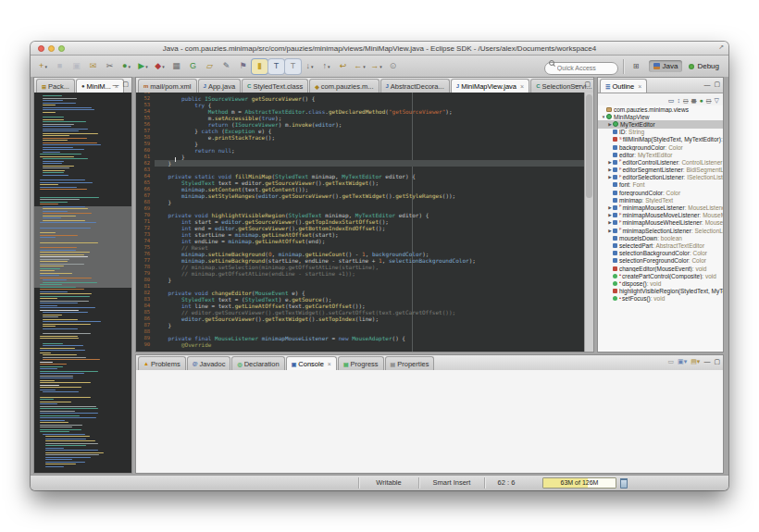 Image resolution: width=759 pixels, height=532 pixels. I want to click on code-line: int start = editor.getSourceViewer().get…, so click(369, 222).